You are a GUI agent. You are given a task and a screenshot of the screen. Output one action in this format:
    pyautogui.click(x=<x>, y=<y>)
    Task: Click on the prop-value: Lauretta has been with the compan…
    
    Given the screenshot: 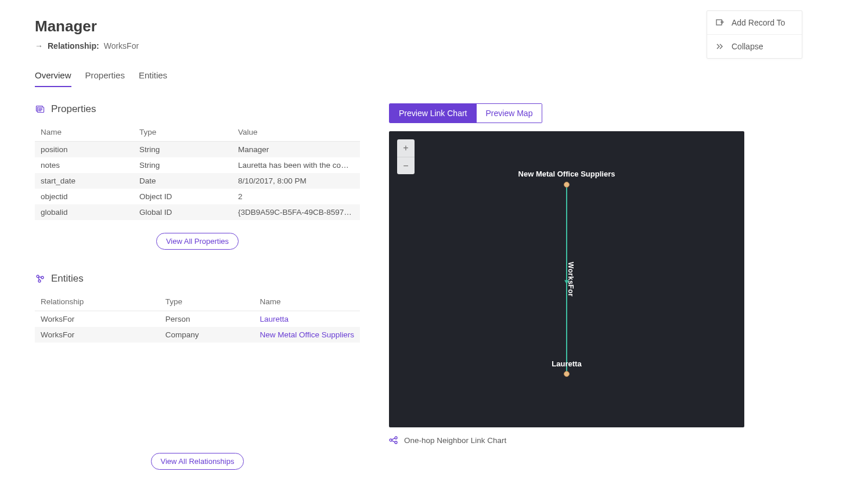 What is the action you would take?
    pyautogui.click(x=296, y=165)
    